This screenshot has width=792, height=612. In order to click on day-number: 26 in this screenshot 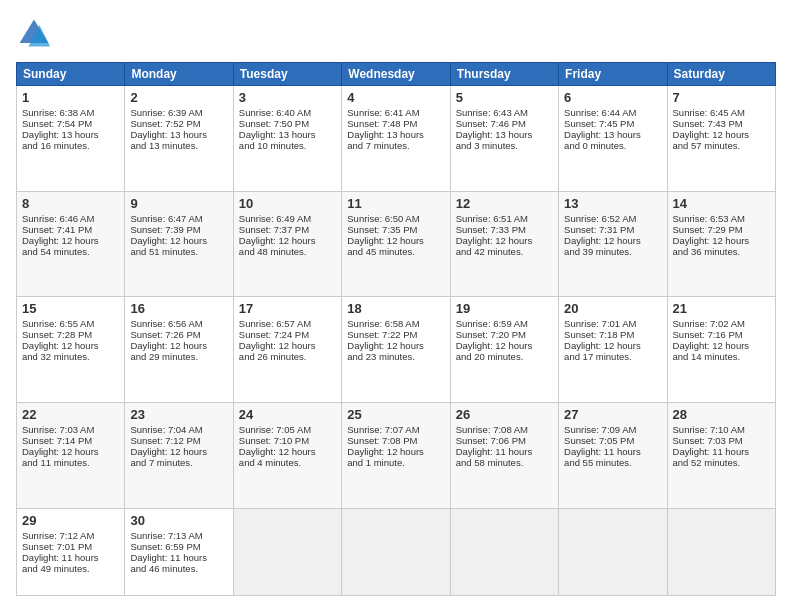, I will do `click(504, 414)`.